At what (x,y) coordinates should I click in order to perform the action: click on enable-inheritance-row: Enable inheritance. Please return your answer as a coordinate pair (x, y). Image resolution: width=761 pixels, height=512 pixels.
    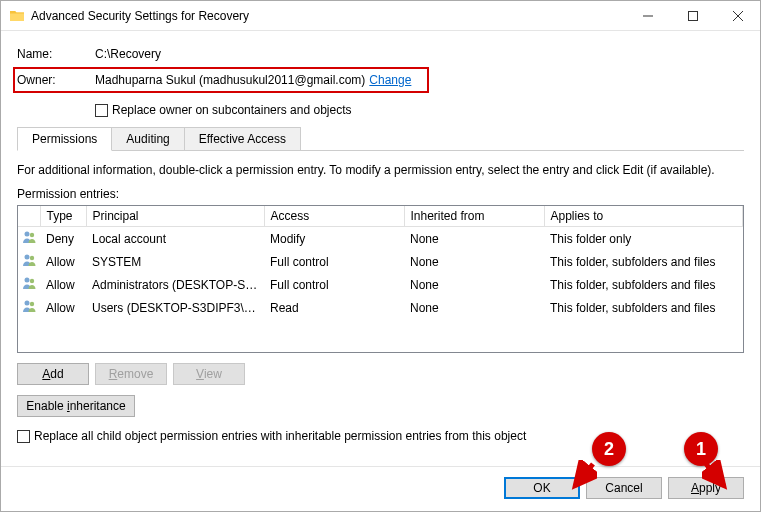
    Looking at the image, I should click on (380, 406).